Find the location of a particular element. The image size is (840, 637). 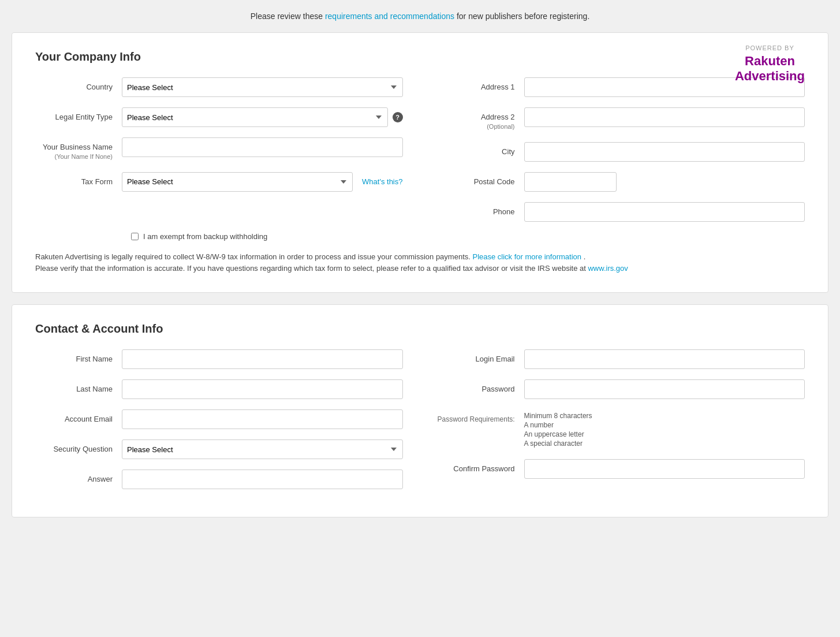

phone-group: Phone is located at coordinates (621, 212).